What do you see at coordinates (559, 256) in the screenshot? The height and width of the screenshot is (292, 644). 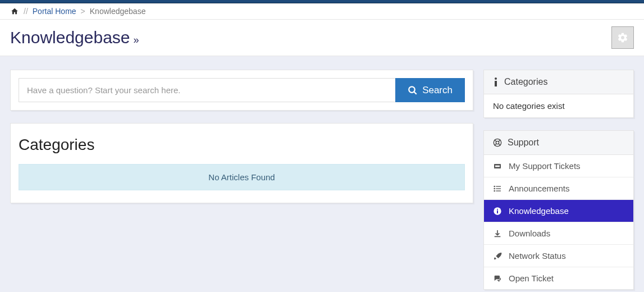 I see `sidebar-item-network-status: Network Status` at bounding box center [559, 256].